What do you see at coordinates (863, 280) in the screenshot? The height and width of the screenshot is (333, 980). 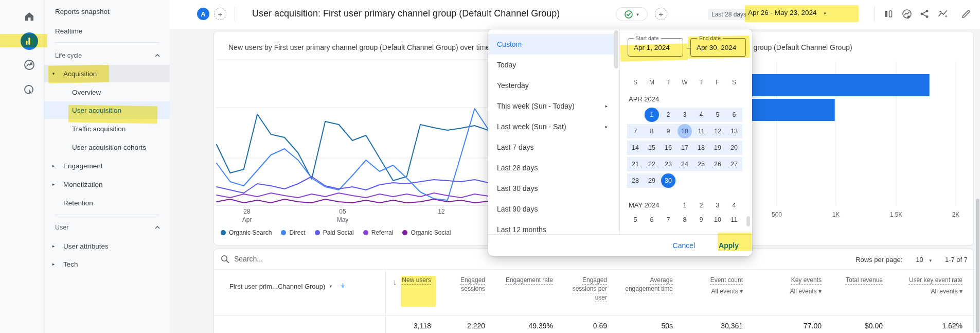 I see `column-header-total-revenue: Total revenue` at bounding box center [863, 280].